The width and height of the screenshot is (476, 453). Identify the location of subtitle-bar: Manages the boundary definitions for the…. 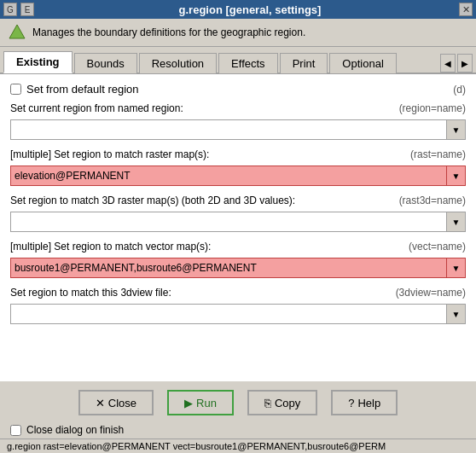
(238, 32).